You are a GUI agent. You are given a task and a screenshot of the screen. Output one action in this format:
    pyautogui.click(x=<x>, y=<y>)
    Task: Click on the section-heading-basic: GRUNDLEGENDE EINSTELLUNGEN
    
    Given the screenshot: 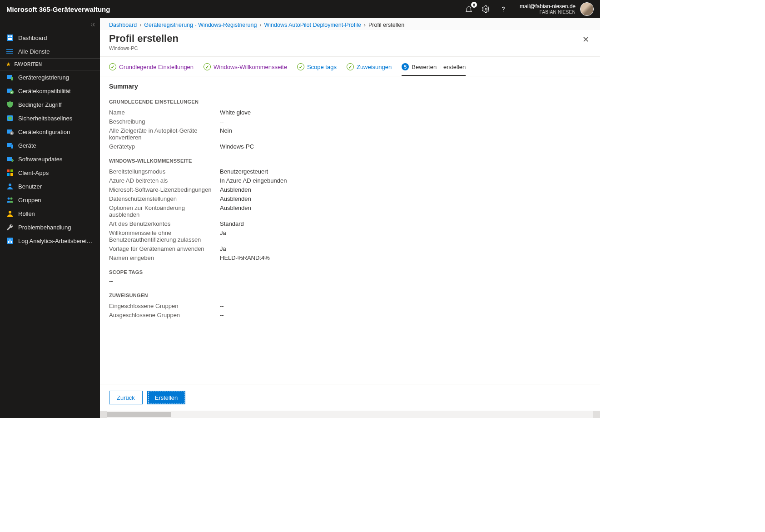 What is the action you would take?
    pyautogui.click(x=350, y=102)
    